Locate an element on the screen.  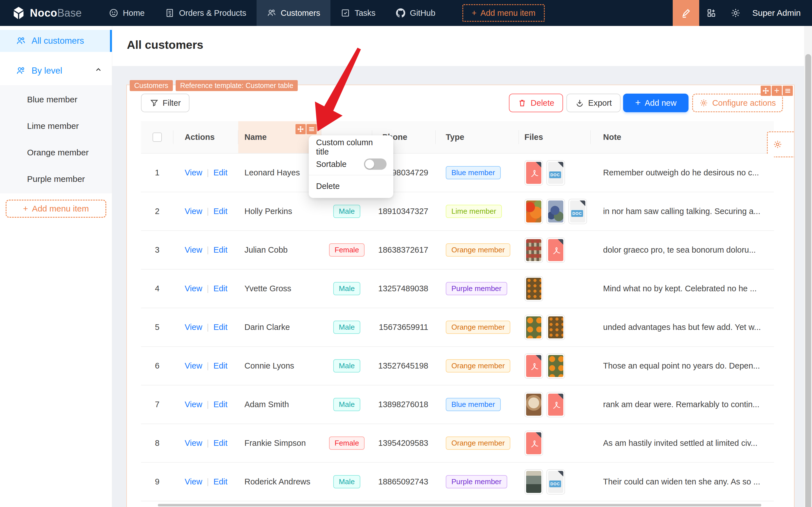
add-new-button: + Add new is located at coordinates (656, 103).